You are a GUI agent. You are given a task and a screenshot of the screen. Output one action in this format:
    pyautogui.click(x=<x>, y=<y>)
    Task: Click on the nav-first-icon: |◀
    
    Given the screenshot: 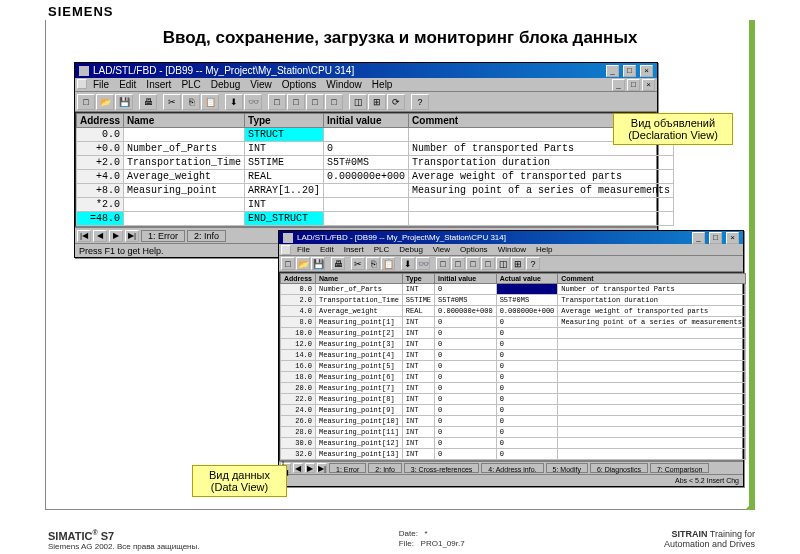 What is the action you would take?
    pyautogui.click(x=84, y=236)
    